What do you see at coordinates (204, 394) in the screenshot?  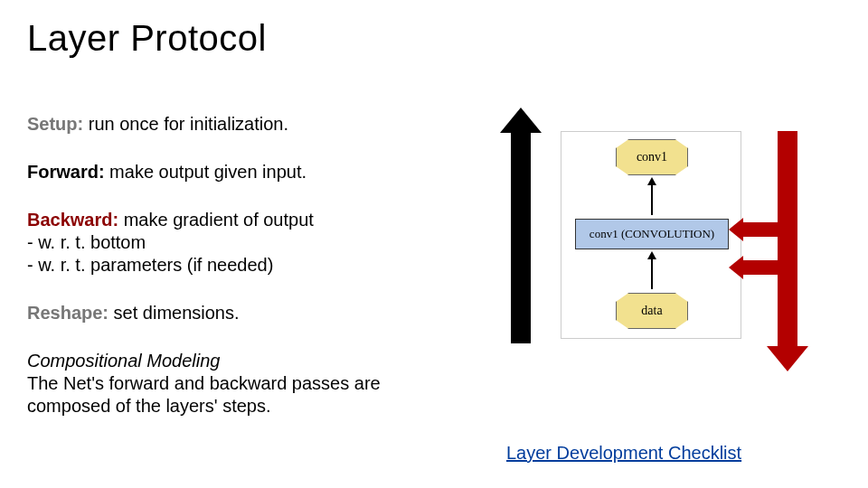 I see `compositional-body: The Net's forward and backward passes ar…` at bounding box center [204, 394].